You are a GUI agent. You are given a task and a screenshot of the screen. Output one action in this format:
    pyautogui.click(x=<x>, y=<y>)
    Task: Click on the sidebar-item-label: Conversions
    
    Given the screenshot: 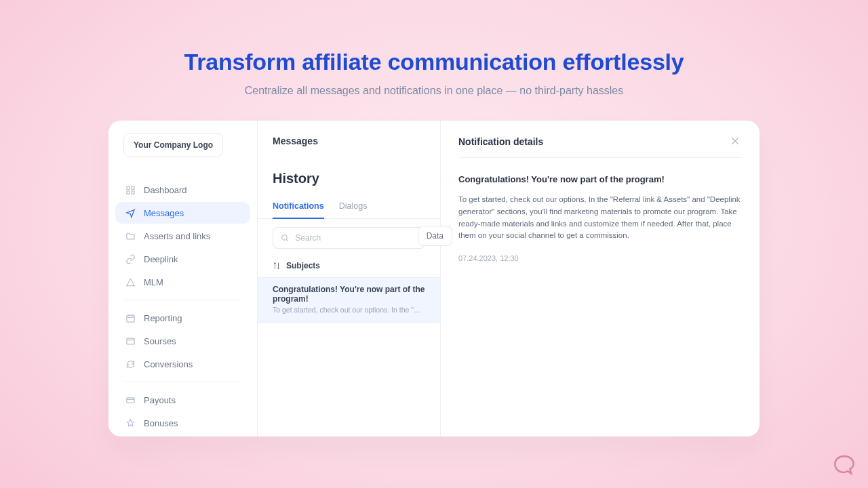 What is the action you would take?
    pyautogui.click(x=168, y=365)
    